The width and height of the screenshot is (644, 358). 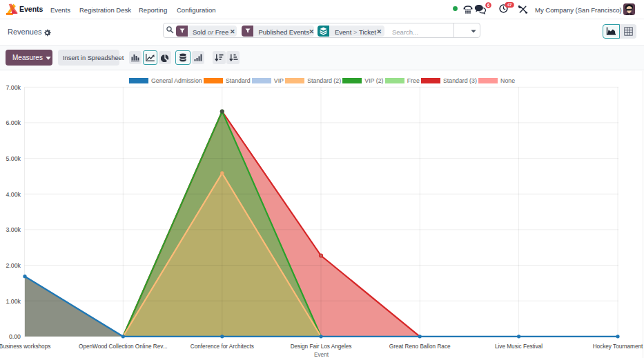 What do you see at coordinates (489, 6) in the screenshot?
I see `svg-text: 6` at bounding box center [489, 6].